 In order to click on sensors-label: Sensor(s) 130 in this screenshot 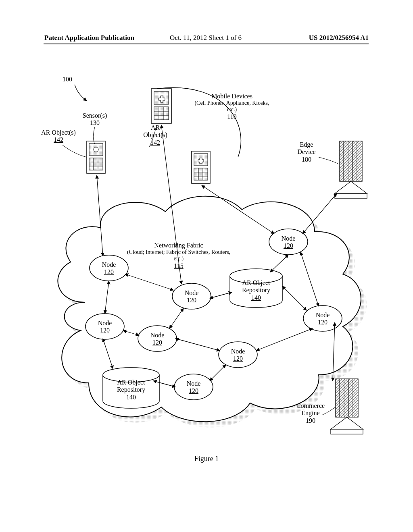, I will do `click(95, 119)`.